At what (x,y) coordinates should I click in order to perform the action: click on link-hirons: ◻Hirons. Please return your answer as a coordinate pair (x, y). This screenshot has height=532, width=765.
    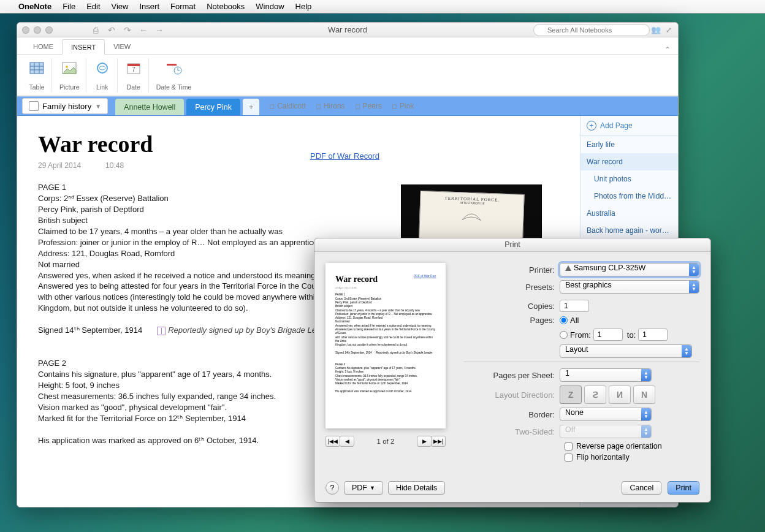
    Looking at the image, I should click on (330, 106).